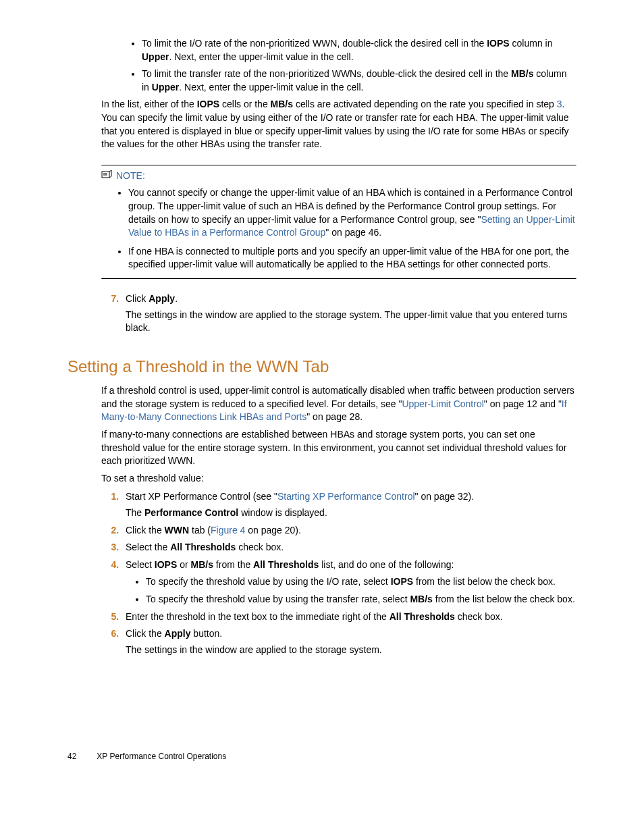  I want to click on step-7-block: Click Apply. The settings in the window …, so click(339, 313).